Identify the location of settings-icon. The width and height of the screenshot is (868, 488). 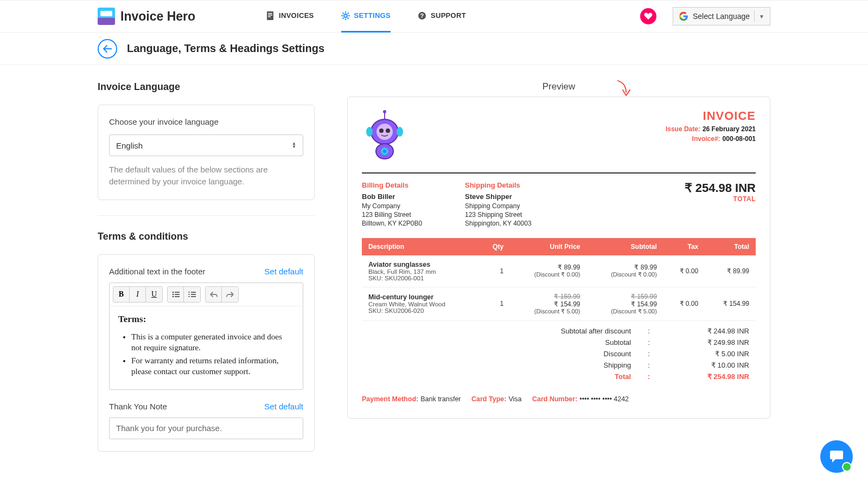
(346, 16).